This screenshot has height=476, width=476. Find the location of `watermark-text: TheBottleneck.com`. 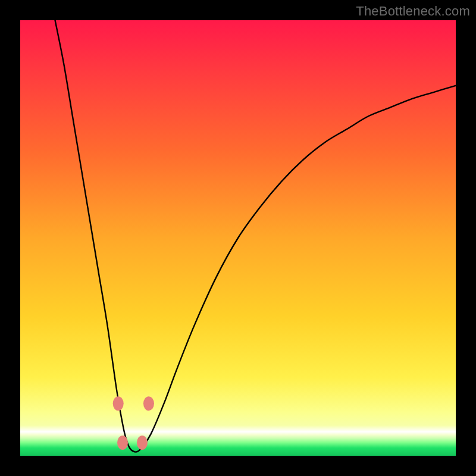

watermark-text: TheBottleneck.com is located at coordinates (413, 11).